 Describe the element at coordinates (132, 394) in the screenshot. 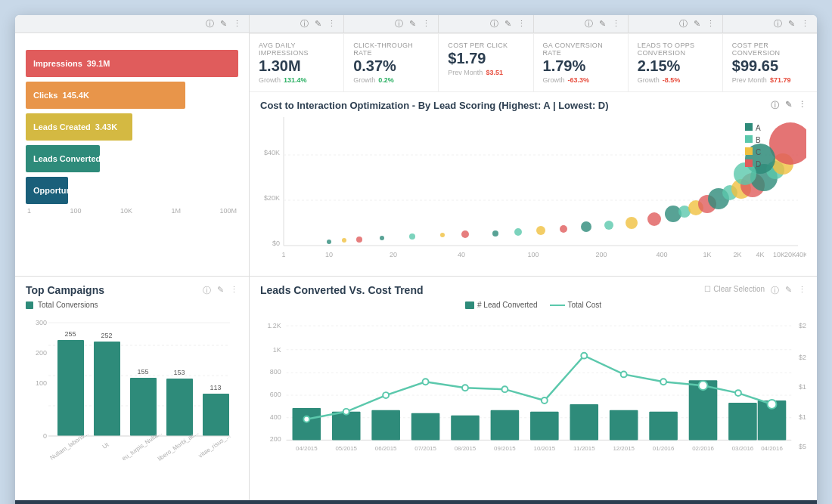

I see `top-campaigns-chart: Total Conversions 300 200 100 0 255` at that location.